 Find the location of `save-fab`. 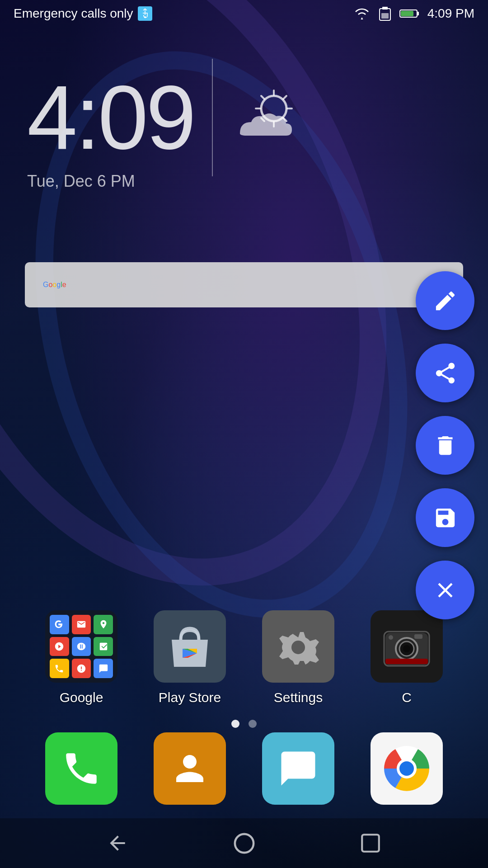

save-fab is located at coordinates (445, 518).